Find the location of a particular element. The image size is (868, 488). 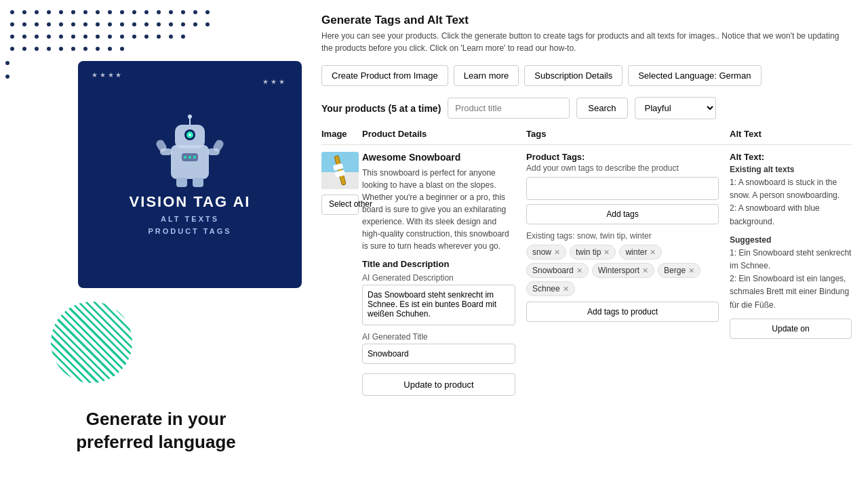

ai-generated-title is located at coordinates (439, 354).